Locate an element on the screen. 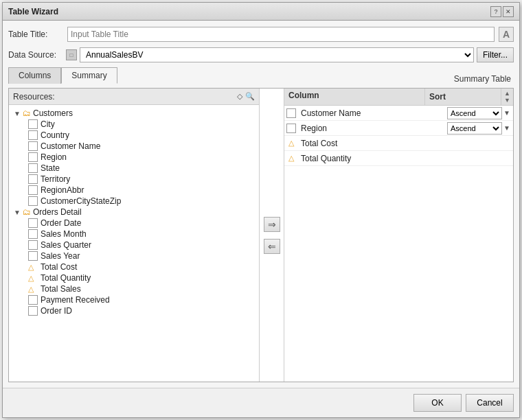  help-button: ? is located at coordinates (496, 12).